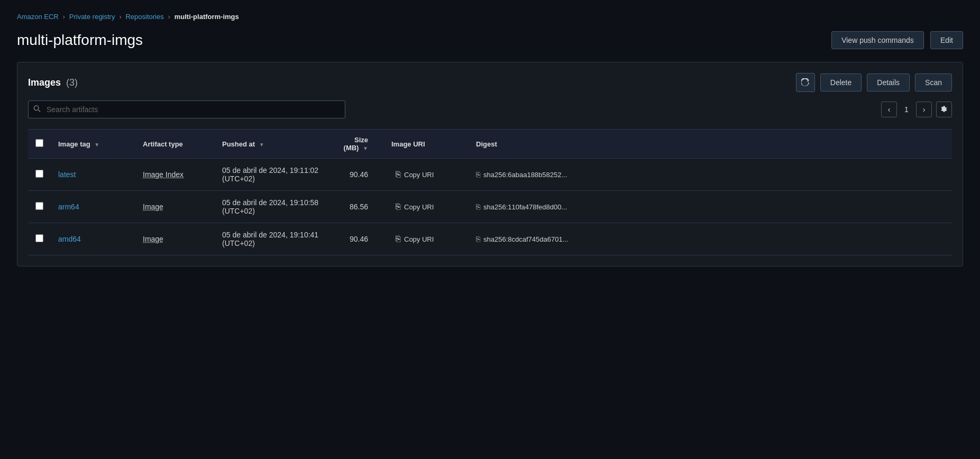 This screenshot has height=459, width=980. Describe the element at coordinates (72, 82) in the screenshot. I see `images-count: (3)` at that location.